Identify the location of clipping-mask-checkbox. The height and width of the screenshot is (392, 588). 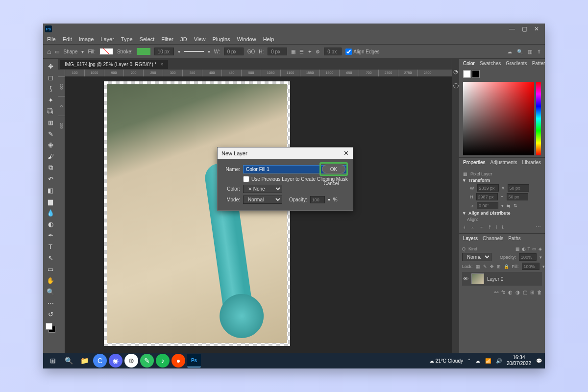
(246, 179).